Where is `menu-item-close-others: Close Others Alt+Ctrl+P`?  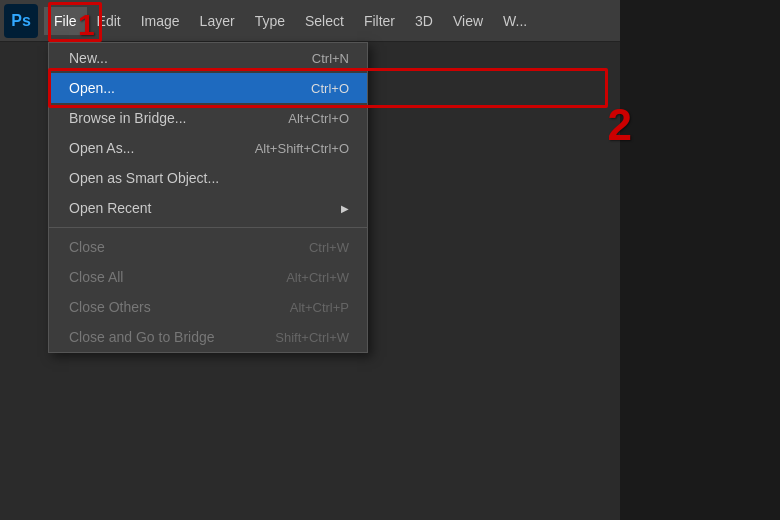
menu-item-close-others: Close Others Alt+Ctrl+P is located at coordinates (208, 307).